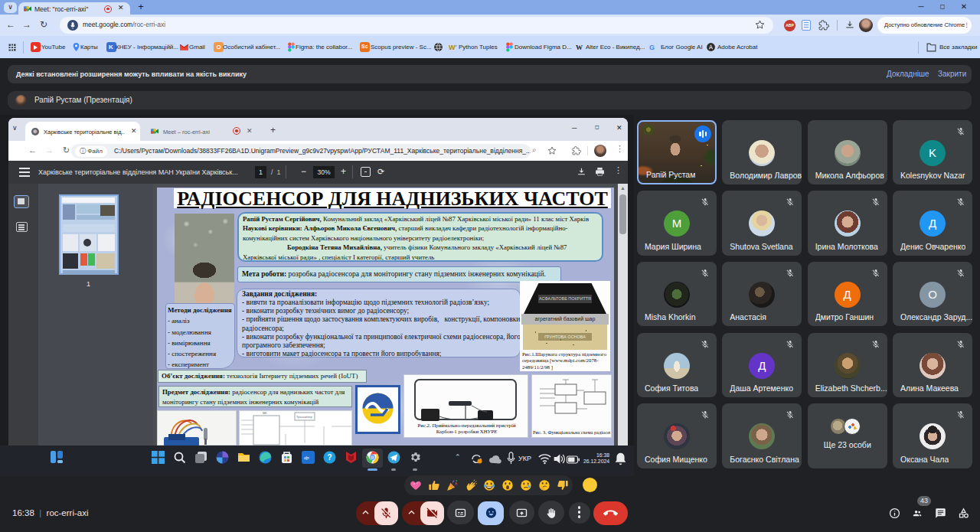  I want to click on svg-text: Трансмітер, so click(305, 416).